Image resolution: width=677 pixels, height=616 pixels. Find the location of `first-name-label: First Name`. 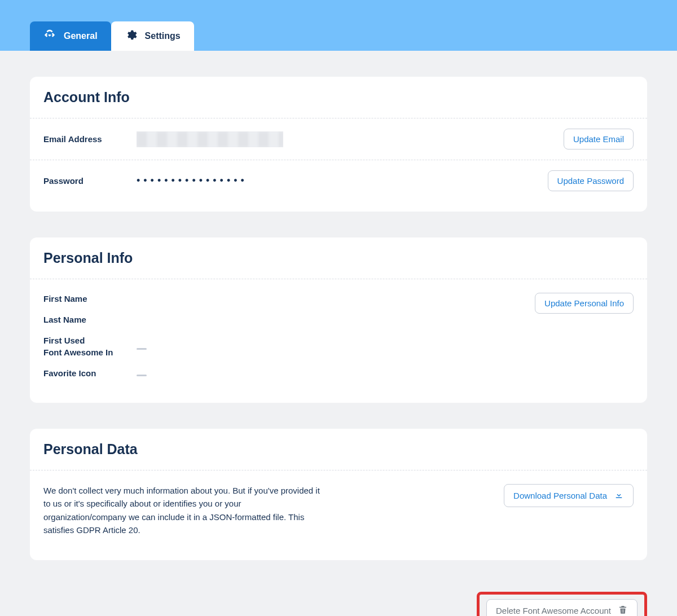

first-name-label: First Name is located at coordinates (90, 299).